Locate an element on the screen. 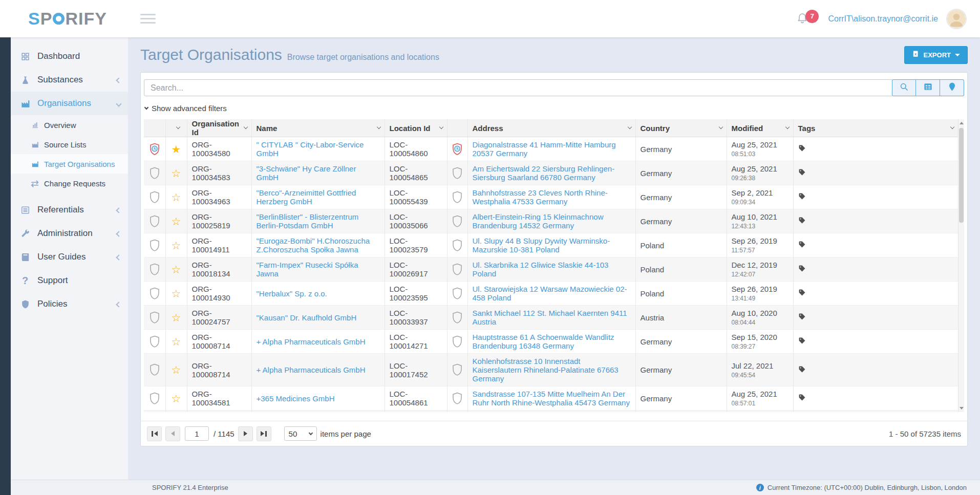 The height and width of the screenshot is (495, 980). sidebar-item-administration: Administration is located at coordinates (70, 233).